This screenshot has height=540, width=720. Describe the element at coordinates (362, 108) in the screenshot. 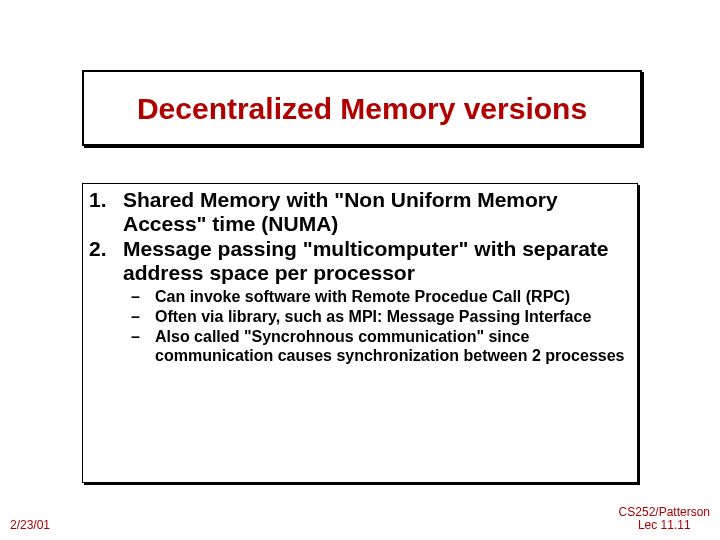

I see `title-box: Decentralized Memory versions` at that location.